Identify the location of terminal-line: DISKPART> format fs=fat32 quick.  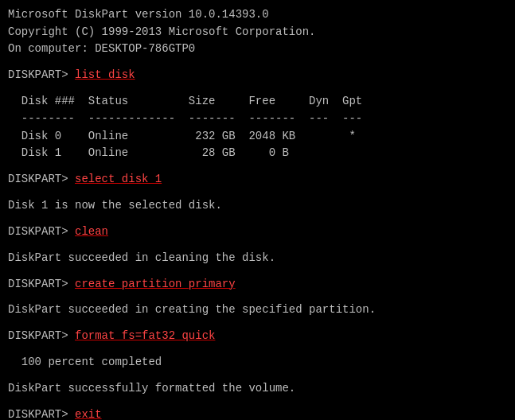
(258, 336).